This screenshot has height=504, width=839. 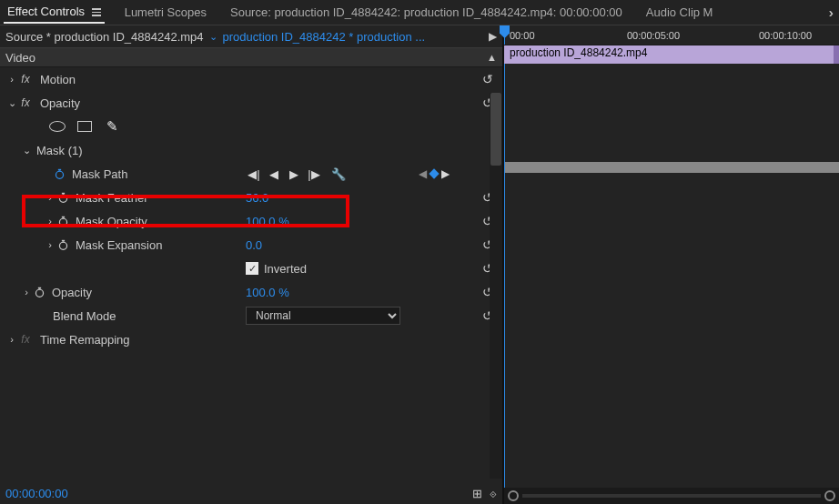 I want to click on property-label: Mask Expansion, so click(x=118, y=246).